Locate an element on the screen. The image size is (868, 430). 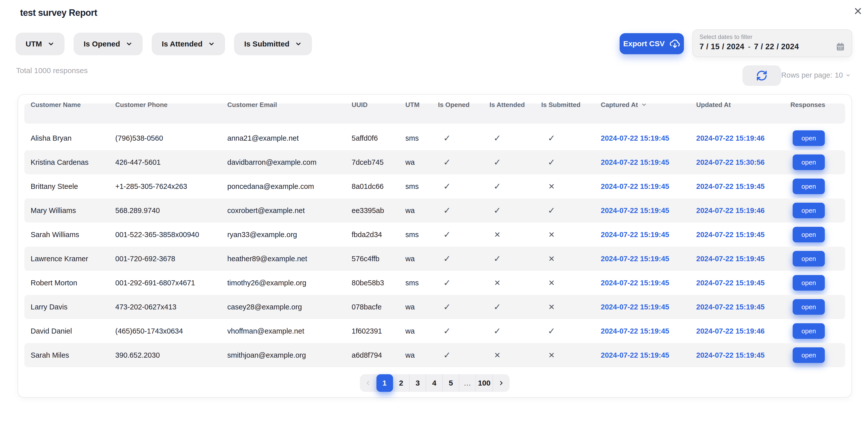
pagination-page-3: 3 is located at coordinates (418, 383).